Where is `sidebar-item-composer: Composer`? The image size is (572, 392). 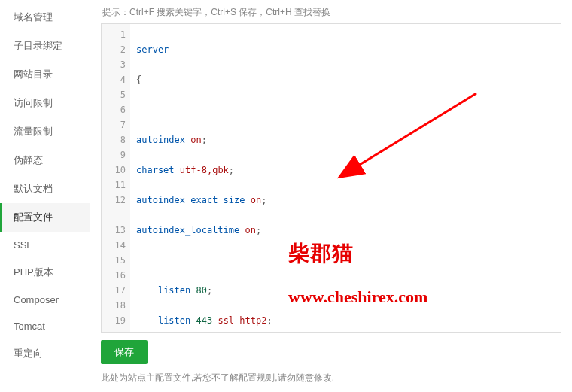
sidebar-item-composer: Composer is located at coordinates (45, 299).